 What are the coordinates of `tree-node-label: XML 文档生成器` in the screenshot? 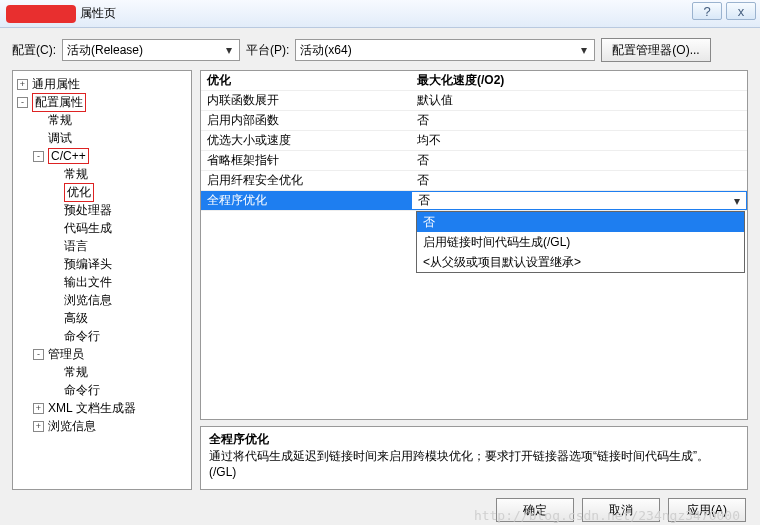 It's located at (92, 408).